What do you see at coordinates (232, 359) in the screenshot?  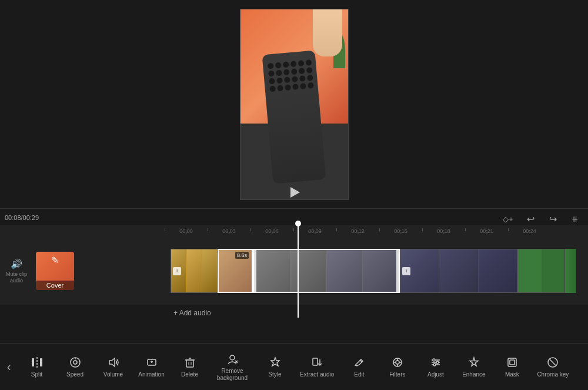 I see `remove-bg-icon` at bounding box center [232, 359].